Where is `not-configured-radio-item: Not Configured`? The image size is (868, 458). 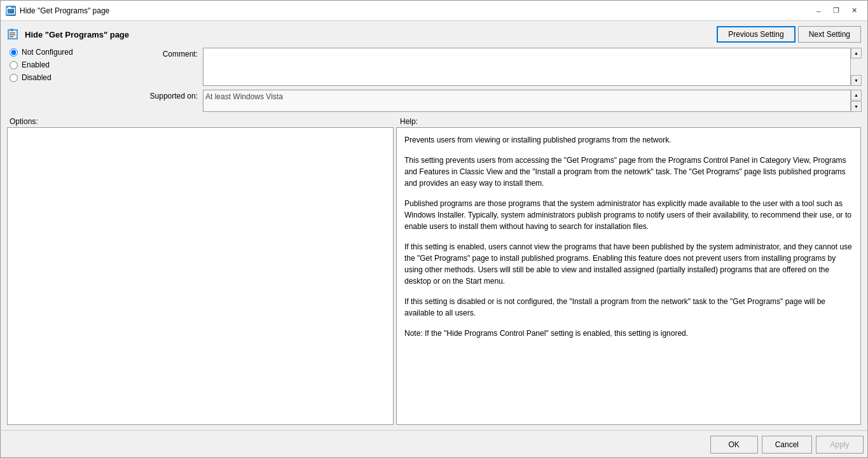
not-configured-radio-item: Not Configured is located at coordinates (72, 52).